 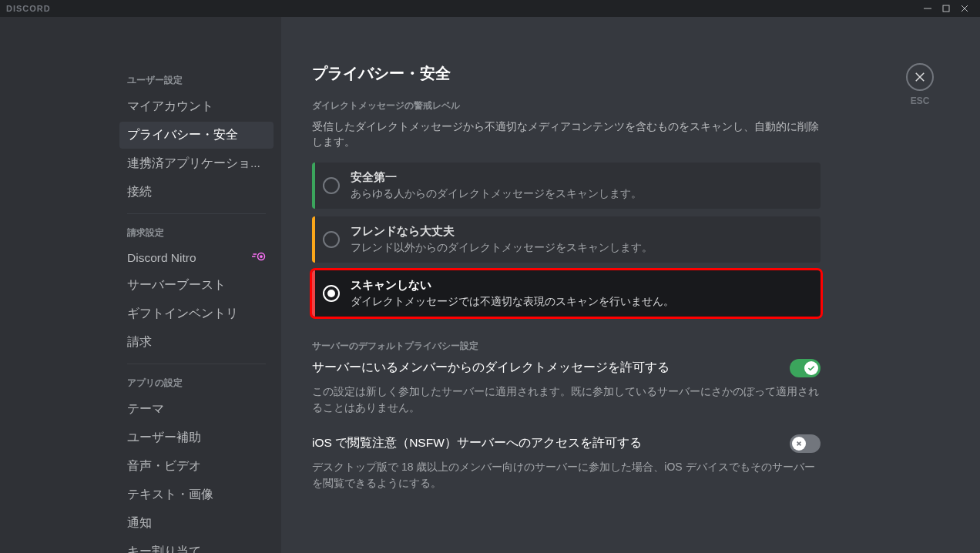 I want to click on server-dm-title: サーバーにいるメンバーからのダイレクトメッセージを許可する, so click(x=491, y=368).